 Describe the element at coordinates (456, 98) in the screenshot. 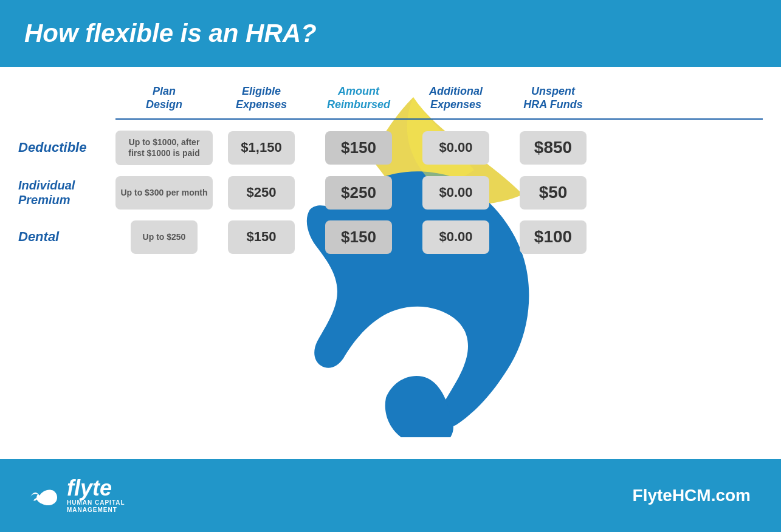

I see `col-additional: Additional Expenses` at that location.